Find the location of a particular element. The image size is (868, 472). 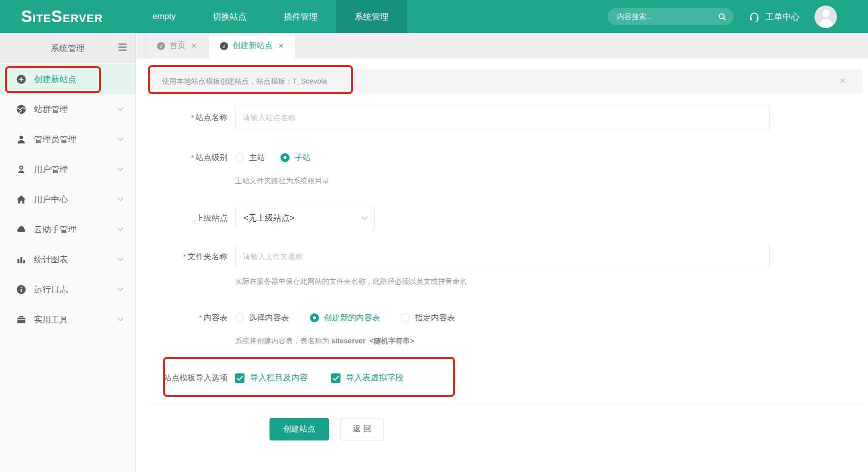

site-level-options: 主站 子站 is located at coordinates (273, 158).